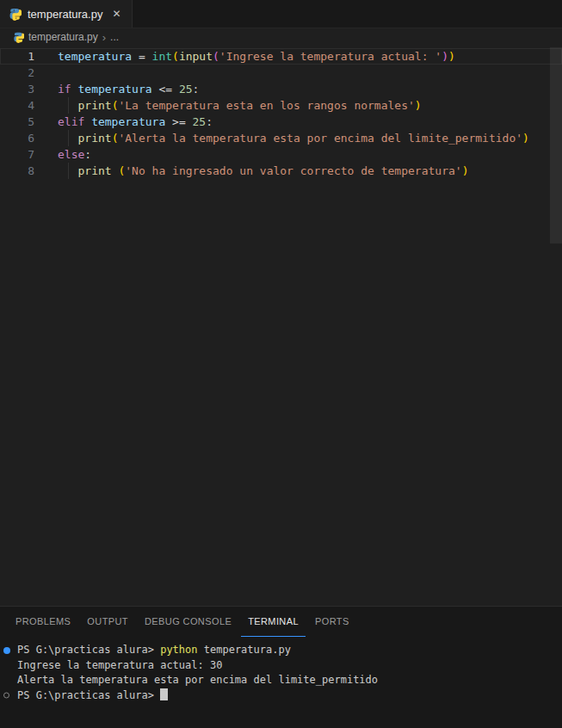 The width and height of the screenshot is (562, 728). What do you see at coordinates (445, 57) in the screenshot?
I see `token-bracket2: )` at bounding box center [445, 57].